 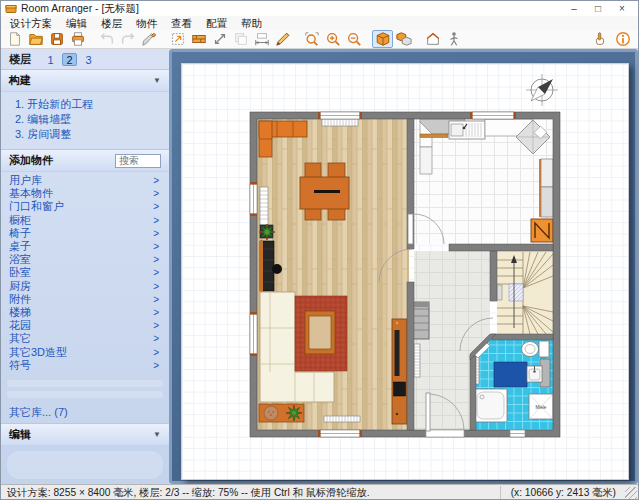 I want to click on coffee-table, so click(x=320, y=332).